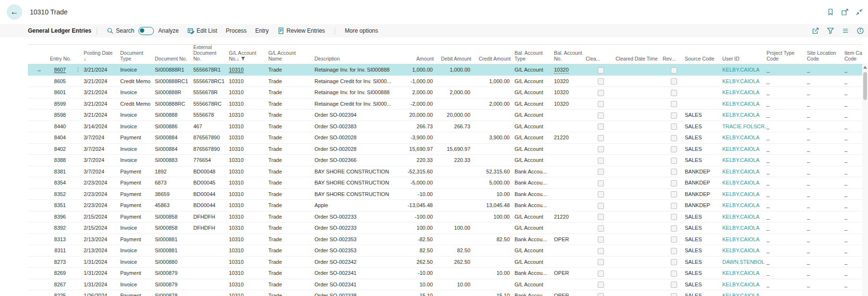 This screenshot has width=868, height=296. Describe the element at coordinates (865, 67) in the screenshot. I see `scroll-up-arrow-icon` at that location.